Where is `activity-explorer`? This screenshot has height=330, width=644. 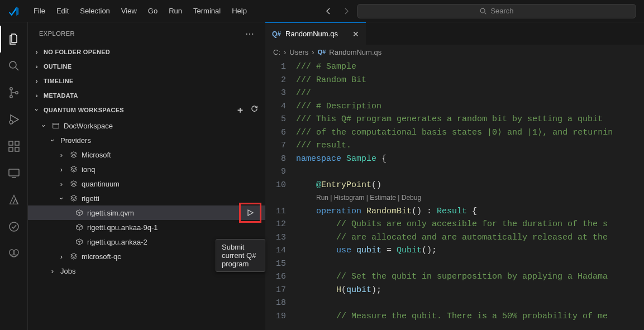 activity-explorer is located at coordinates (14, 39).